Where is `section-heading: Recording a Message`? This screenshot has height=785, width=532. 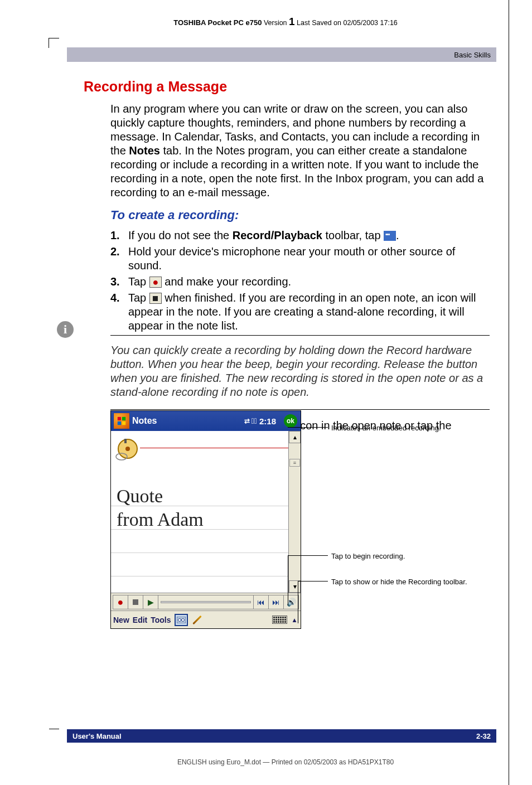
section-heading: Recording a Message is located at coordinates (287, 87).